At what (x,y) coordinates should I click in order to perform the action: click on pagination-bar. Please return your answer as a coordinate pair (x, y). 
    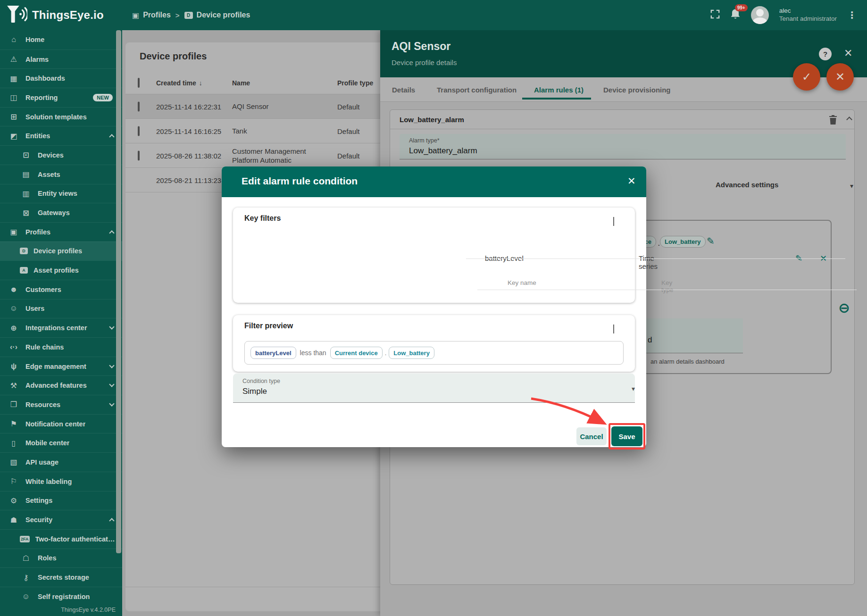
    Looking at the image, I should click on (253, 599).